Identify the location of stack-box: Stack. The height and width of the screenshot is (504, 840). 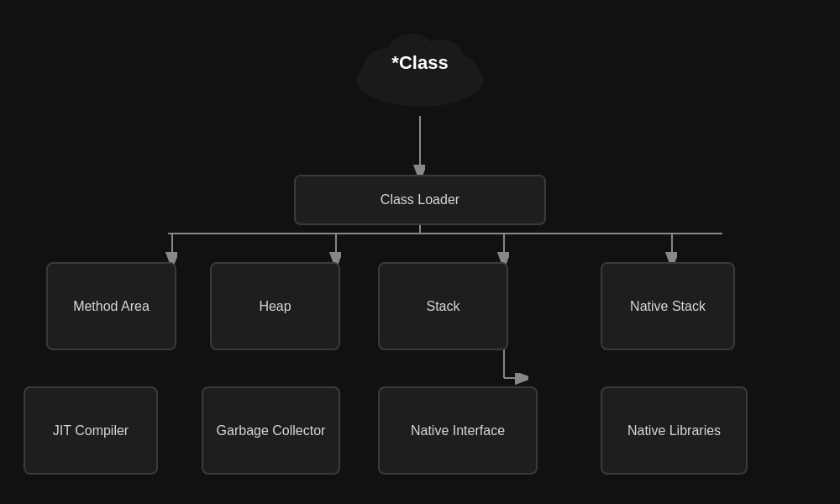
(444, 306).